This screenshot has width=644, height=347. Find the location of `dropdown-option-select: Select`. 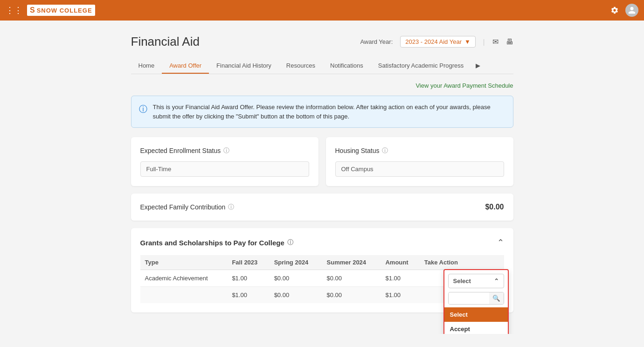

dropdown-option-select: Select is located at coordinates (476, 314).